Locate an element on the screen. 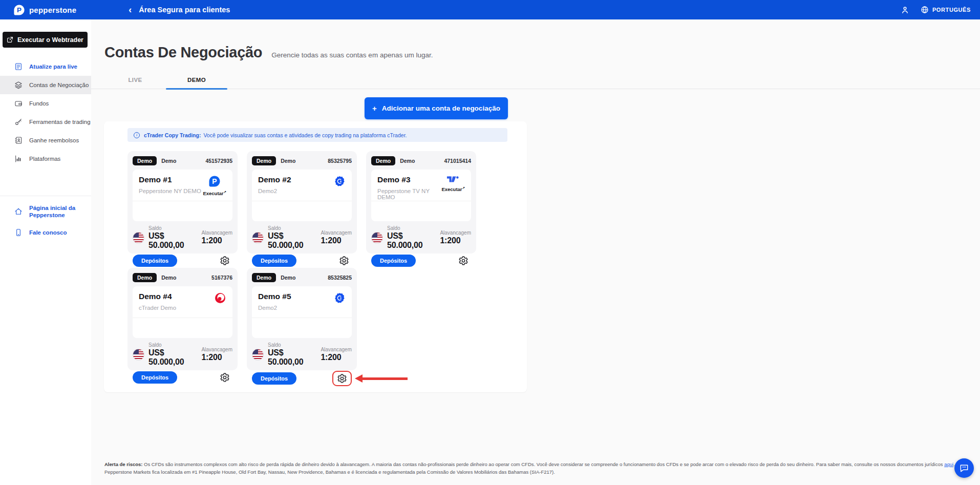 Image resolution: width=980 pixels, height=485 pixels. sidebar-item-label: Fale conosco is located at coordinates (48, 233).